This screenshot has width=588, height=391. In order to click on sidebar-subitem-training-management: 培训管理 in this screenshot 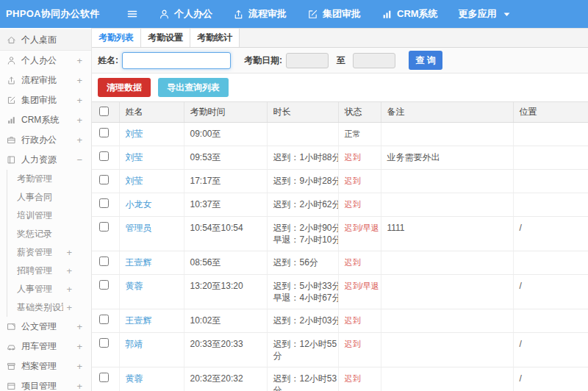, I will do `click(49, 216)`.